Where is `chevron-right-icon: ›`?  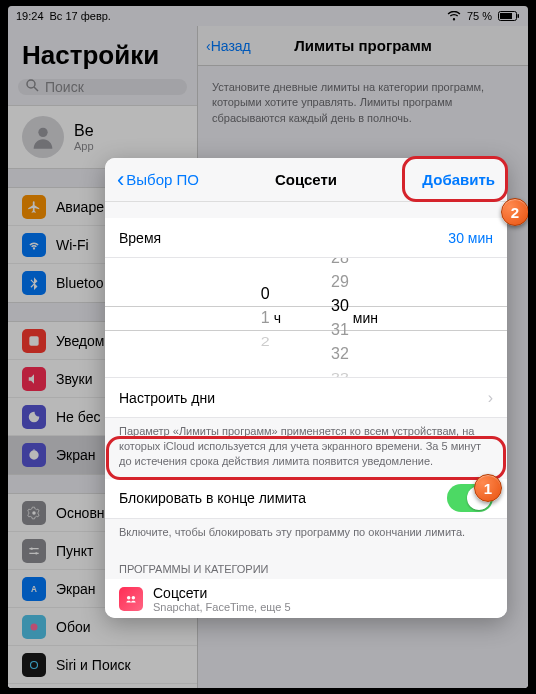
chevron-right-icon: › is located at coordinates (490, 398).